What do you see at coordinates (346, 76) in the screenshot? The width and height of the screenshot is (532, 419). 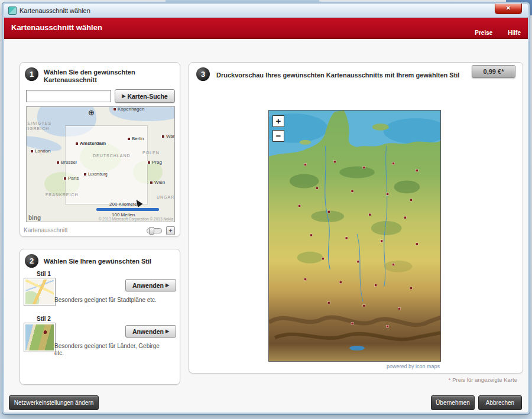 I see `step3-title: Druckvorschau Ihres gewünschten Kartenau…` at bounding box center [346, 76].